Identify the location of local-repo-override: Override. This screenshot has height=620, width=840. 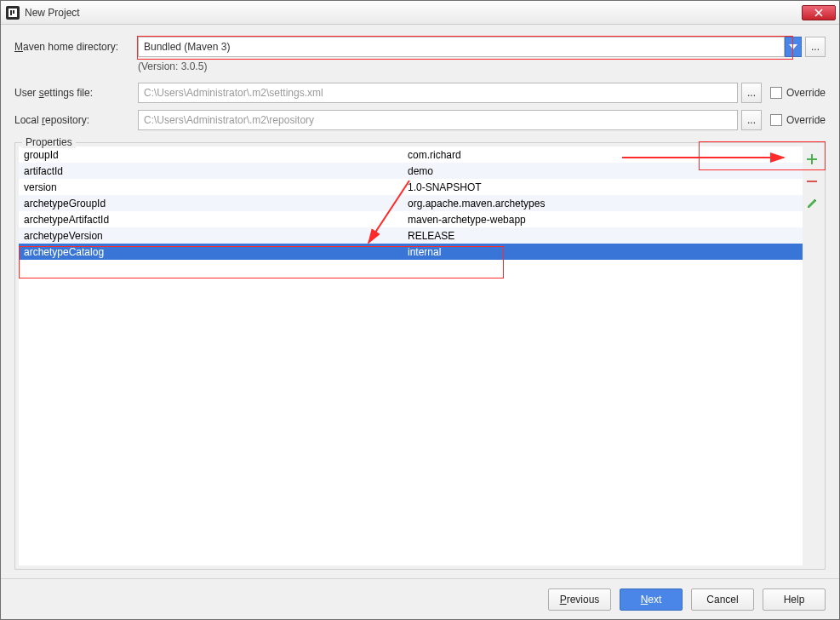
(798, 120).